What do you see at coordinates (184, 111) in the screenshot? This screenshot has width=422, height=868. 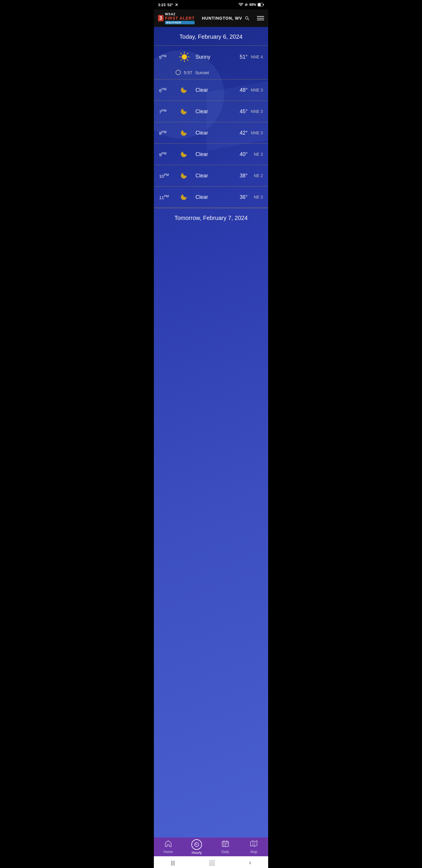 I see `weather-icon-7pm` at bounding box center [184, 111].